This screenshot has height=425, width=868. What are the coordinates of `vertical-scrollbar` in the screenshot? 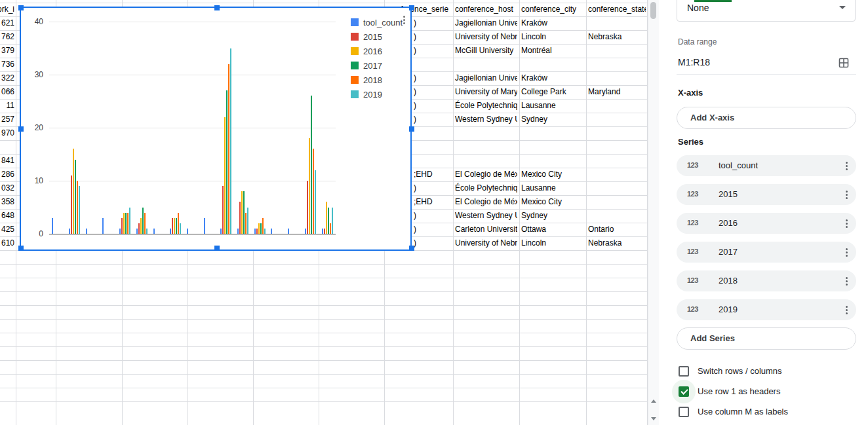 It's located at (653, 212).